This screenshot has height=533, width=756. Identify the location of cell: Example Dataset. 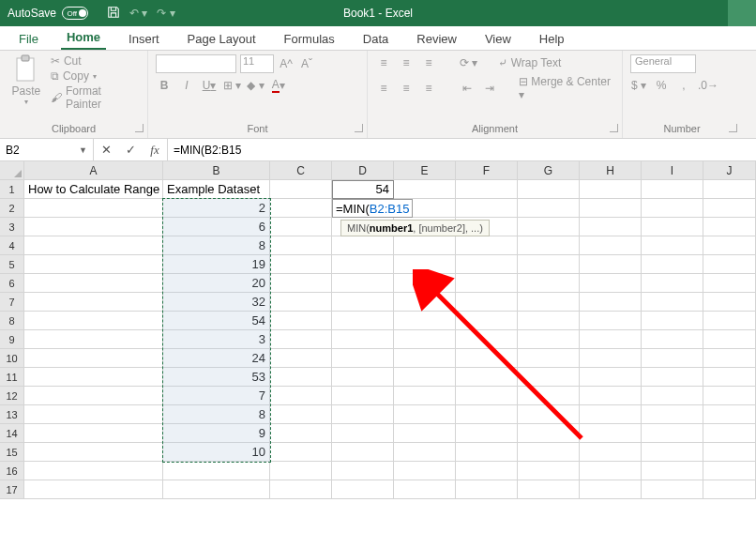
(217, 190).